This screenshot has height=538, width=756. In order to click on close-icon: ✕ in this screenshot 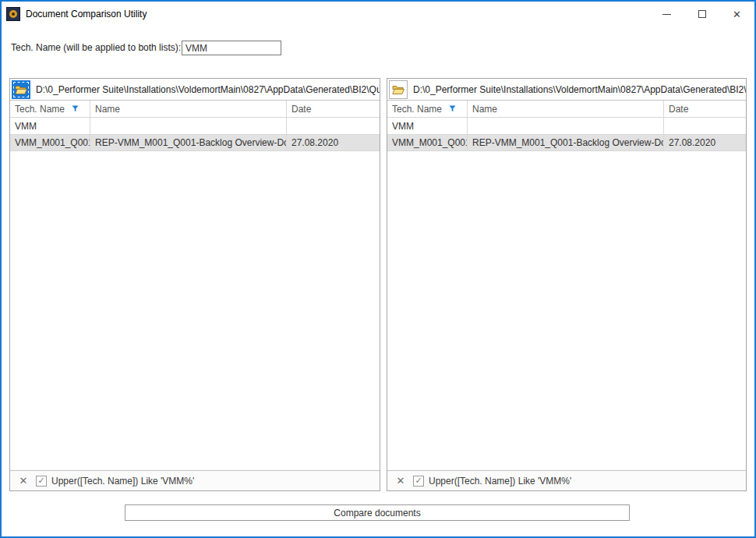, I will do `click(737, 14)`.